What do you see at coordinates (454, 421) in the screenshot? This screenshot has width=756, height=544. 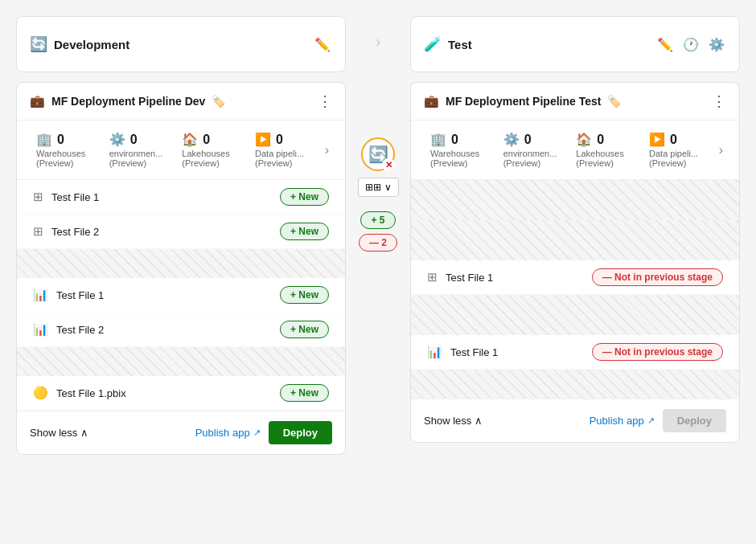 I see `test-show-less-button: Show less ∧` at bounding box center [454, 421].